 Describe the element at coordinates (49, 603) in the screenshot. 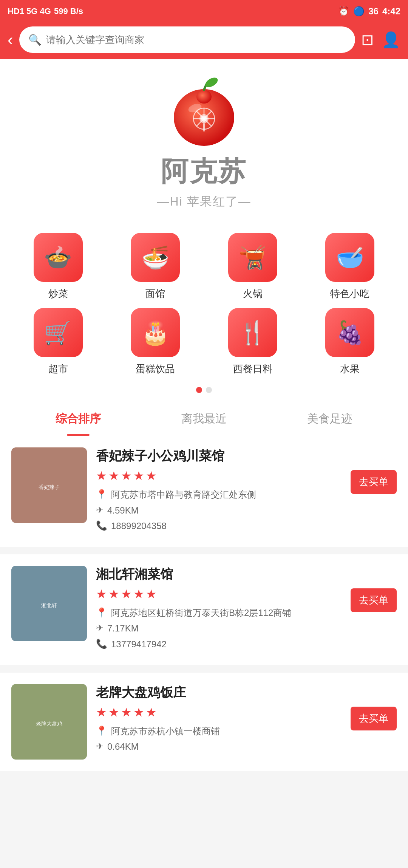

I see `restaurant-image-2: 湘北轩` at that location.